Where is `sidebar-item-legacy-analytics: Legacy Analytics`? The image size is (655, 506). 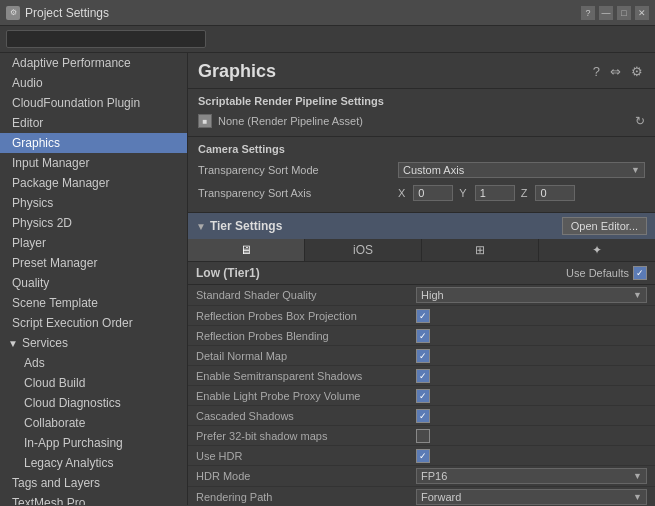
sidebar-item-legacy-analytics: Legacy Analytics is located at coordinates (94, 463).